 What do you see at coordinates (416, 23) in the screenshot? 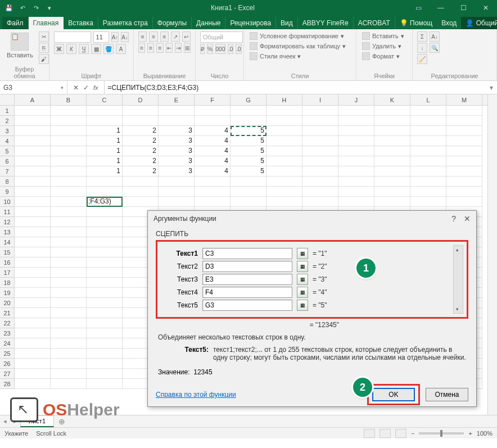
I see `tell-me: 💡 Помощ` at bounding box center [416, 23].